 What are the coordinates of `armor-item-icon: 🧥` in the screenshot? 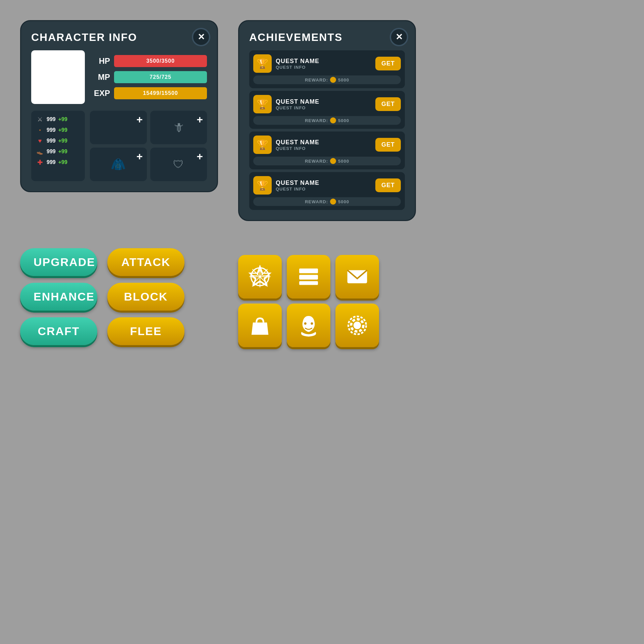 It's located at (118, 164).